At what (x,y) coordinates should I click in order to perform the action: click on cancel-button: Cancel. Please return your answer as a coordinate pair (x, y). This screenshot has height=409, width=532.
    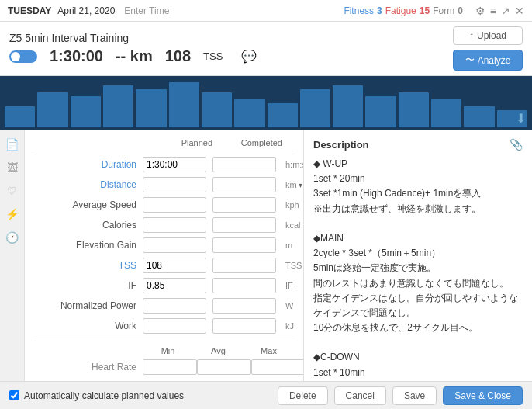
    Looking at the image, I should click on (360, 396).